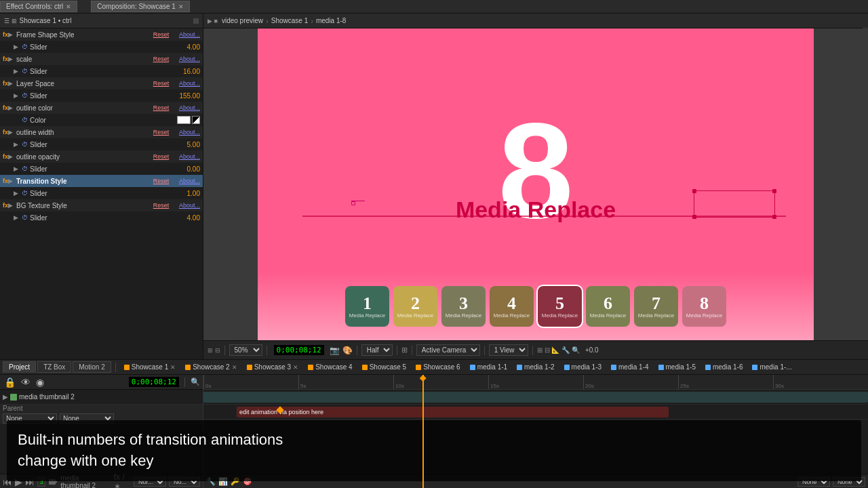 The width and height of the screenshot is (868, 488). What do you see at coordinates (5, 181) in the screenshot?
I see `fx-icon-7: fx` at bounding box center [5, 181].